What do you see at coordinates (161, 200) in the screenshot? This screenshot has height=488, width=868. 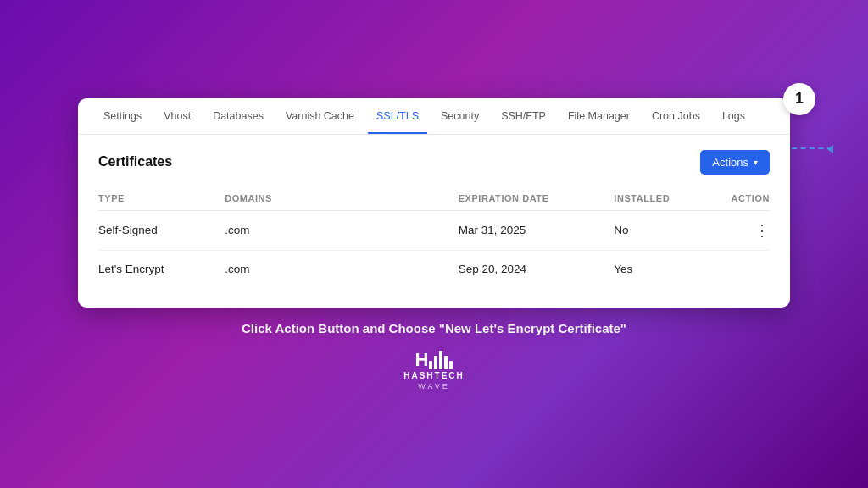 I see `col-header-type: TYPE` at bounding box center [161, 200].